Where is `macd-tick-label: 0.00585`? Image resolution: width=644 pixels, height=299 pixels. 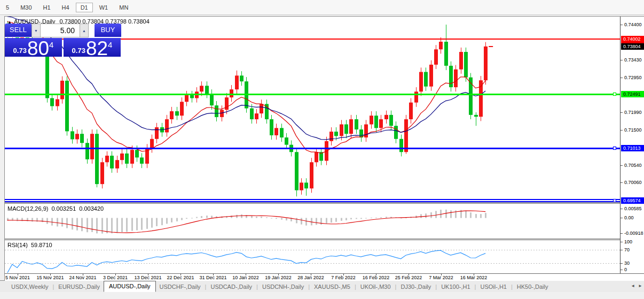
macd-tick-label: 0.00585 is located at coordinates (633, 209).